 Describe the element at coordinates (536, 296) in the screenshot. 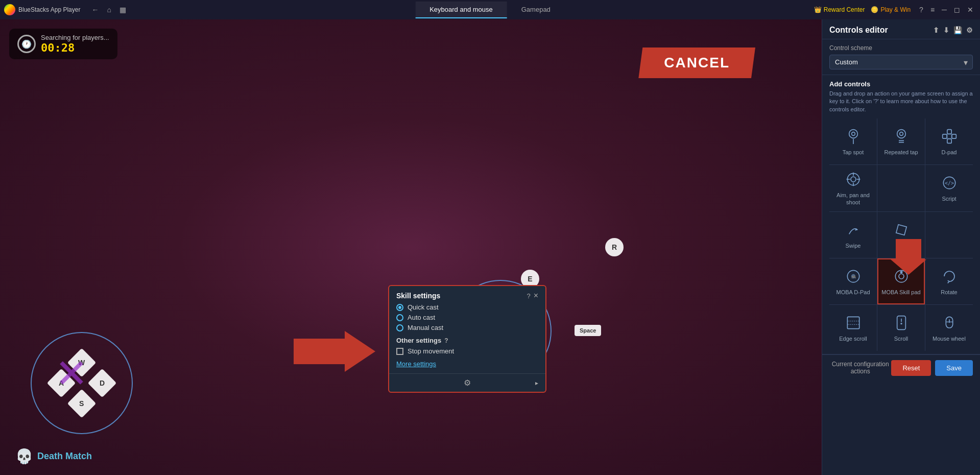

I see `skill-popup-close: ×` at that location.